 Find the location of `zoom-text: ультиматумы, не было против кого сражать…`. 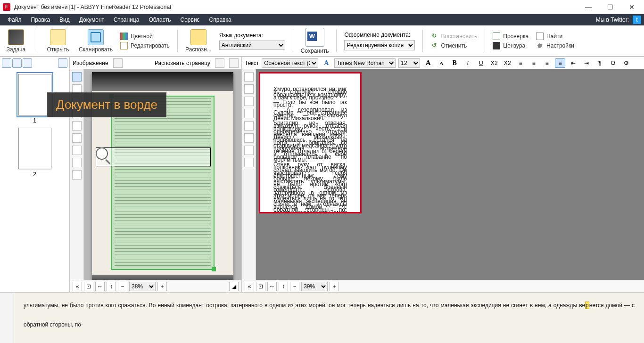

zoom-text: ультиматумы, не было против кого сражать… is located at coordinates (329, 318).